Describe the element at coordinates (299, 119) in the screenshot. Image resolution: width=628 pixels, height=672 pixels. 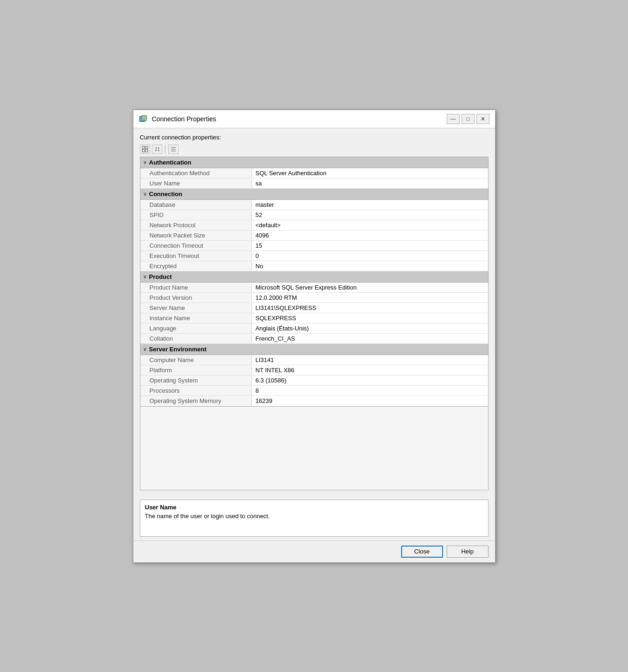
I see `window-title: Connection Properties` at that location.